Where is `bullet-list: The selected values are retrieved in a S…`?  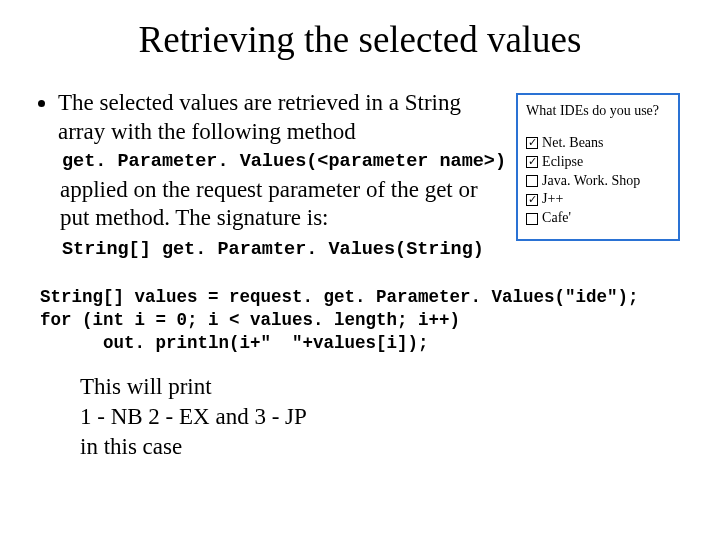 bullet-list: The selected values are retrieved in a S… is located at coordinates (273, 118).